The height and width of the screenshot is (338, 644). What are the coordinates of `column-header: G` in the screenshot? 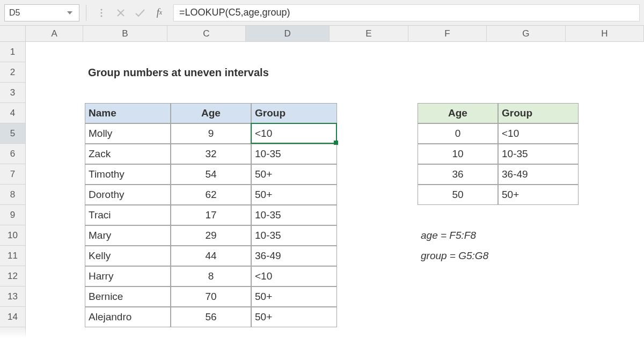 It's located at (526, 33).